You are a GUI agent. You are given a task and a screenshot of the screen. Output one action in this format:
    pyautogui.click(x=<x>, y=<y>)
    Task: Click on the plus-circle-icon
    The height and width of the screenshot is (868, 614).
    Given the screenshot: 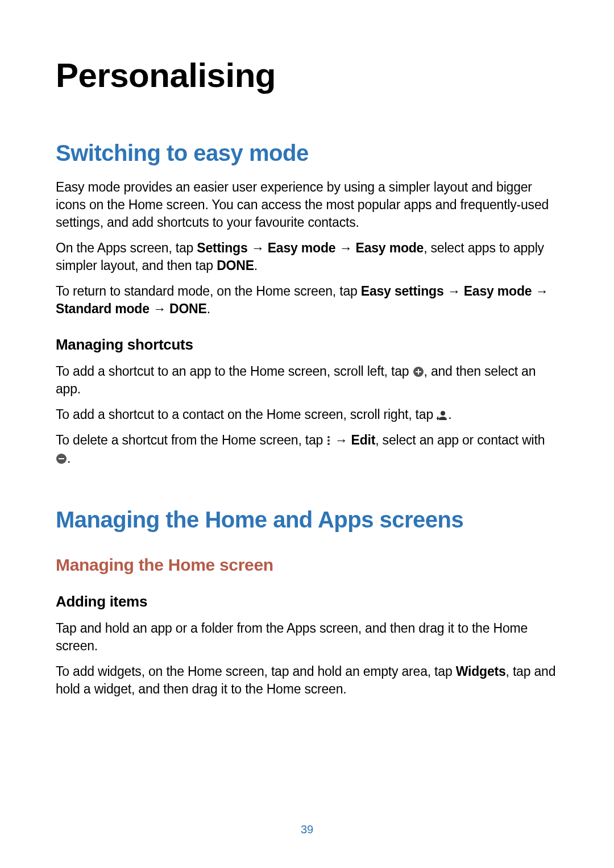 What is the action you would take?
    pyautogui.click(x=418, y=370)
    